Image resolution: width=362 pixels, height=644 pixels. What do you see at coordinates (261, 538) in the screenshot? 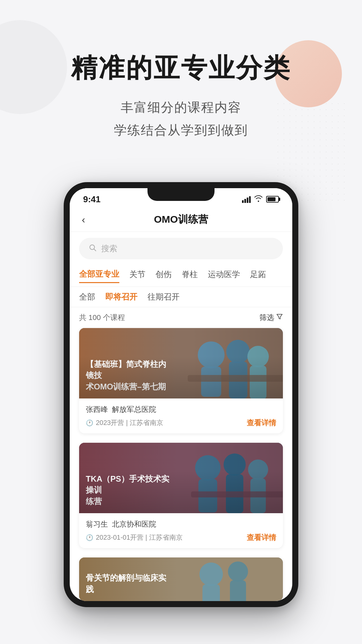
I see `detail-link-2: 查看详情` at bounding box center [261, 538].